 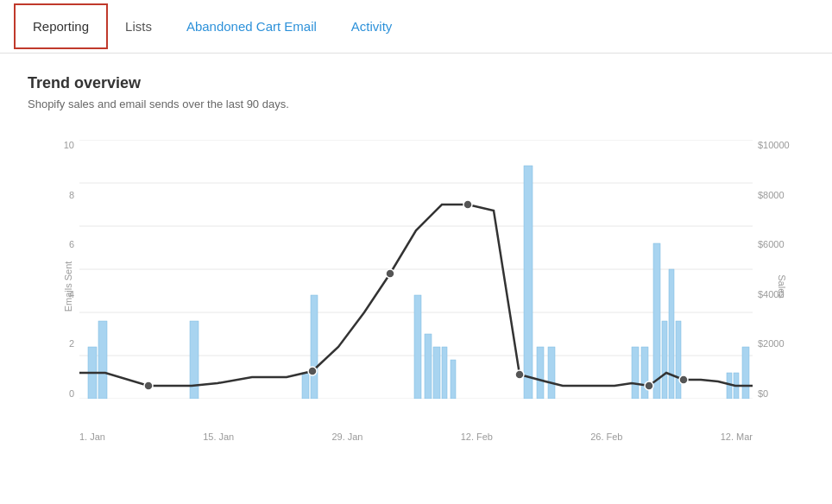 I want to click on page-subtitle: Shopify sales and email sends over the l…, so click(x=416, y=104).